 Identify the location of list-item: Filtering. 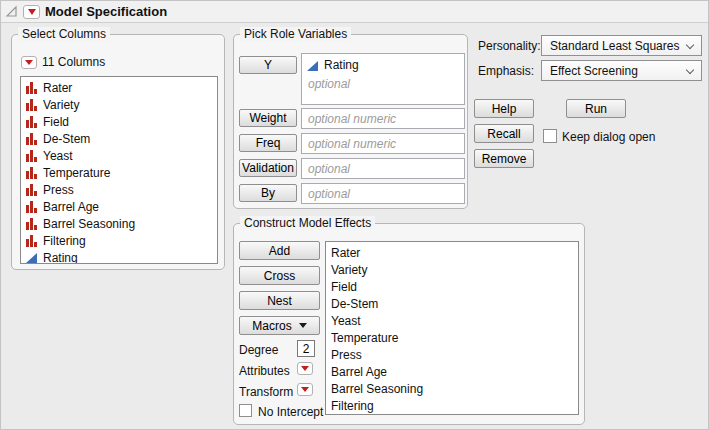
(119, 240).